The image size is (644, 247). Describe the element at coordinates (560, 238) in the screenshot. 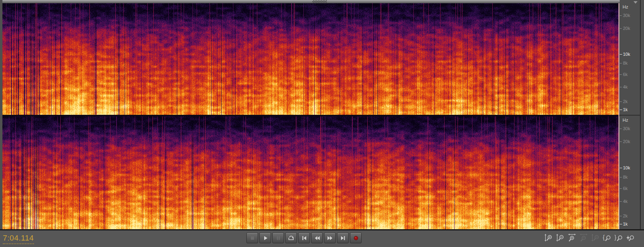

I see `zoom-out-vertical-icon` at that location.